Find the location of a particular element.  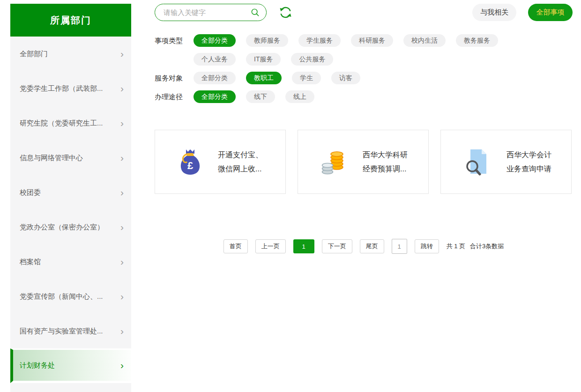

sidebar-item-label: 档案馆 is located at coordinates (70, 262).